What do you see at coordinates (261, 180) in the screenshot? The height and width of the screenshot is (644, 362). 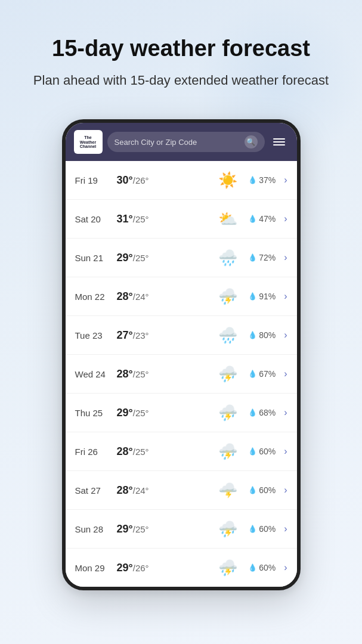 I see `precipitation: 💧37%` at bounding box center [261, 180].